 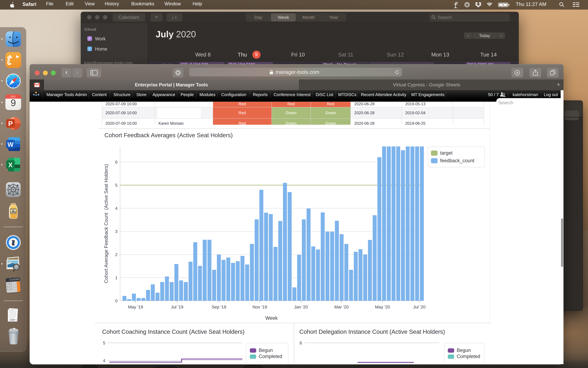 I want to click on svg-text: May '20, so click(x=382, y=307).